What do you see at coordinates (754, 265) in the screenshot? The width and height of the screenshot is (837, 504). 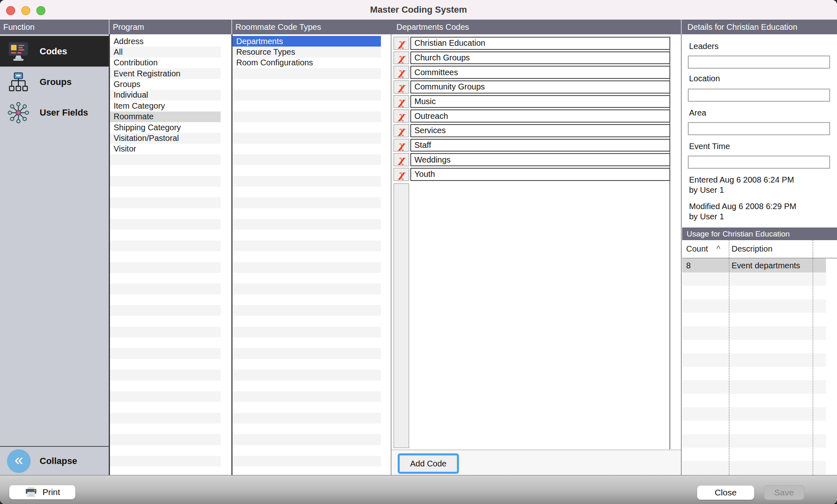 I see `usage-table-row: 8Event departments` at bounding box center [754, 265].